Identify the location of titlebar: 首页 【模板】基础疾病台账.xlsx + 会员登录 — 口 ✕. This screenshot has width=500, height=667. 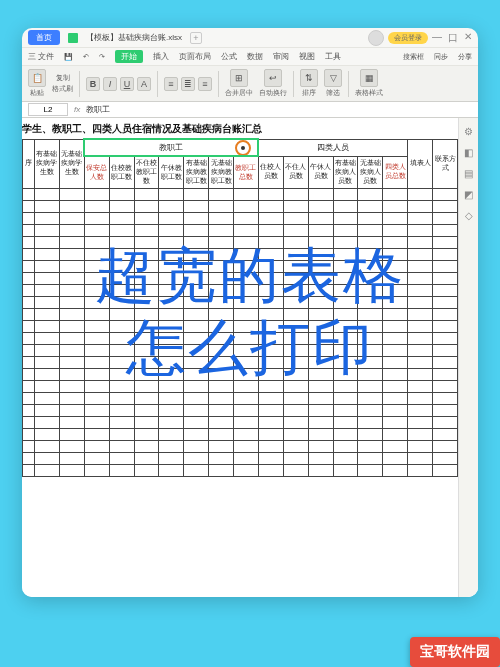
(250, 38).